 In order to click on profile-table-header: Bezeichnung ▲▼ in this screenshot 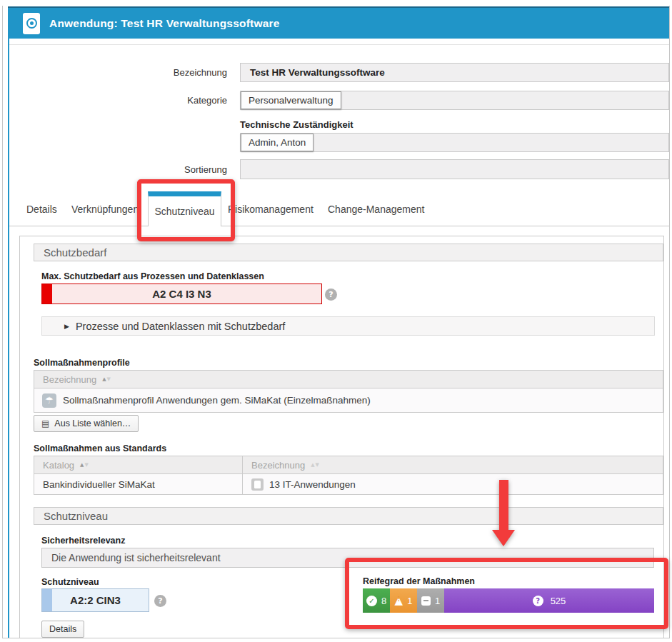, I will do `click(348, 379)`.